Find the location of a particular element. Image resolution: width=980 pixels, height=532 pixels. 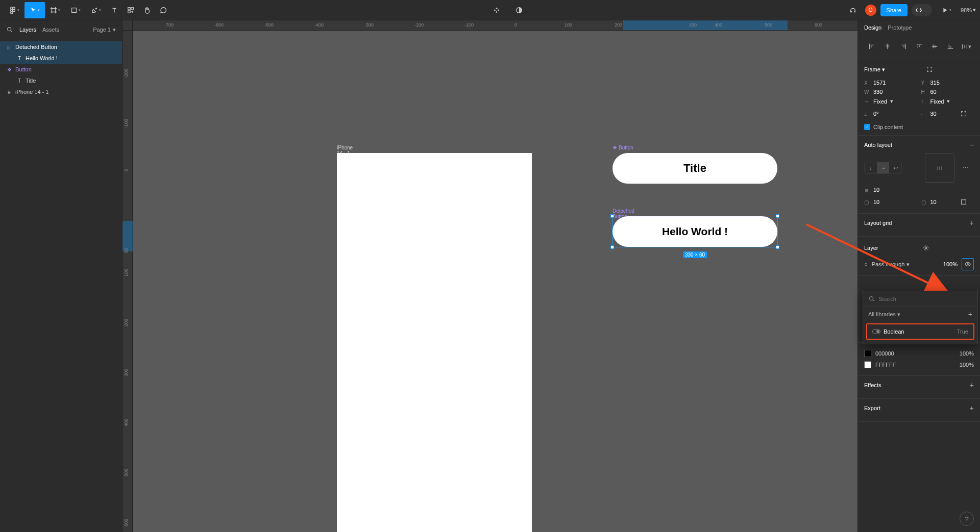

user-avatar: O is located at coordinates (871, 10).